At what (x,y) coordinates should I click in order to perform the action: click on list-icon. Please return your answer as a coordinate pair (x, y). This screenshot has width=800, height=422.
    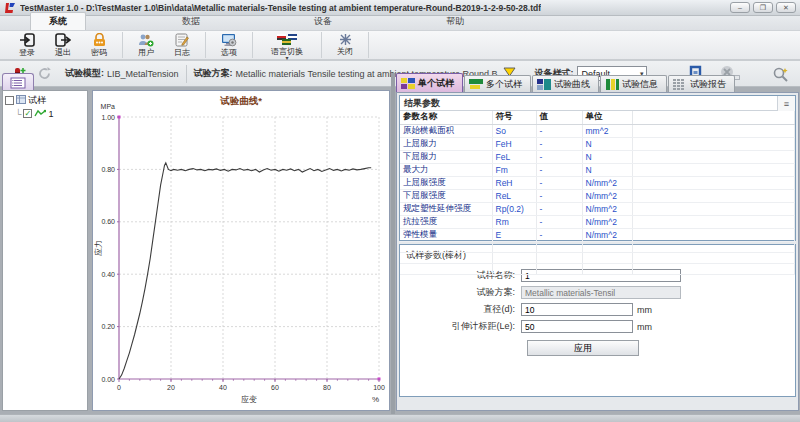
    Looking at the image, I should click on (18, 83).